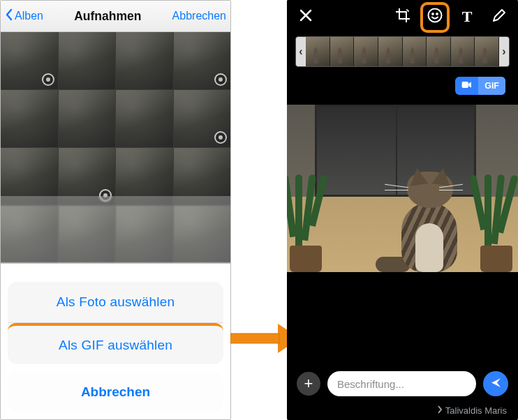 This screenshot has height=420, width=518. What do you see at coordinates (451, 17) in the screenshot?
I see `editor-tool-group: T` at bounding box center [451, 17].